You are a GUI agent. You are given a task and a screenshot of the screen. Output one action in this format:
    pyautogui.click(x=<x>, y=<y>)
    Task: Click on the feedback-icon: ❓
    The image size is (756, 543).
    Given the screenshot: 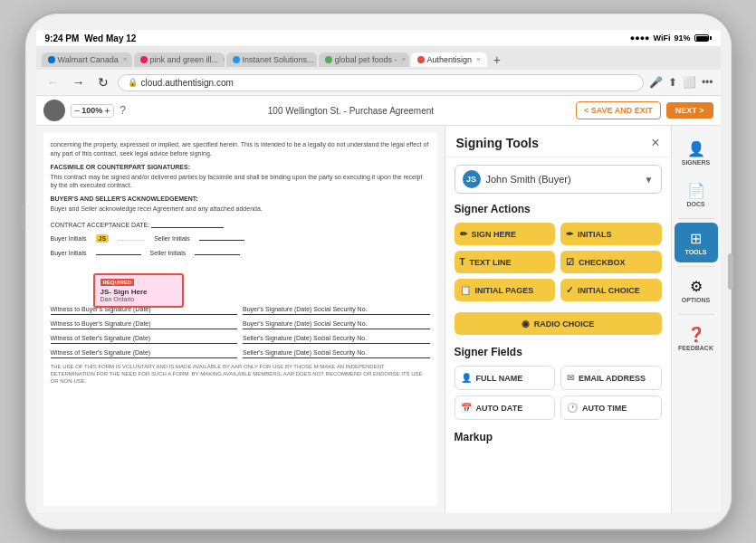 What is the action you would take?
    pyautogui.click(x=696, y=335)
    